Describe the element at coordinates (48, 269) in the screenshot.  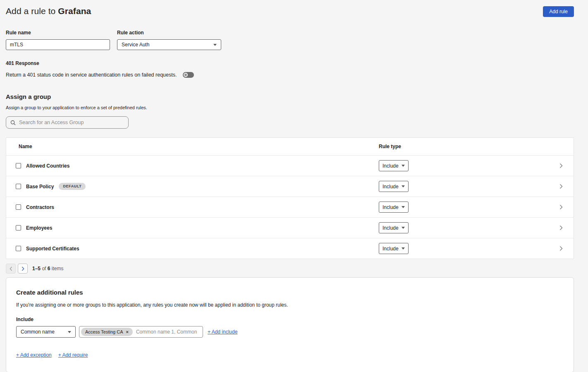
I see `pagination-summary: 1–5 of 6 items` at that location.